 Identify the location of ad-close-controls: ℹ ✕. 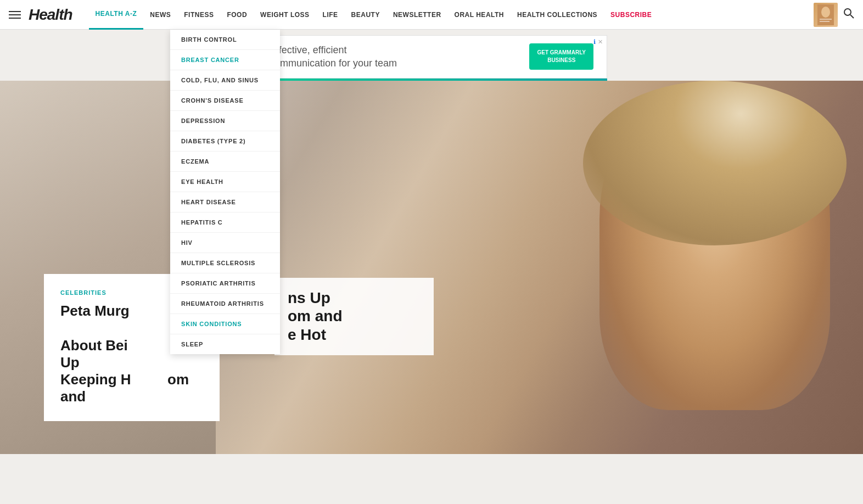
(598, 42).